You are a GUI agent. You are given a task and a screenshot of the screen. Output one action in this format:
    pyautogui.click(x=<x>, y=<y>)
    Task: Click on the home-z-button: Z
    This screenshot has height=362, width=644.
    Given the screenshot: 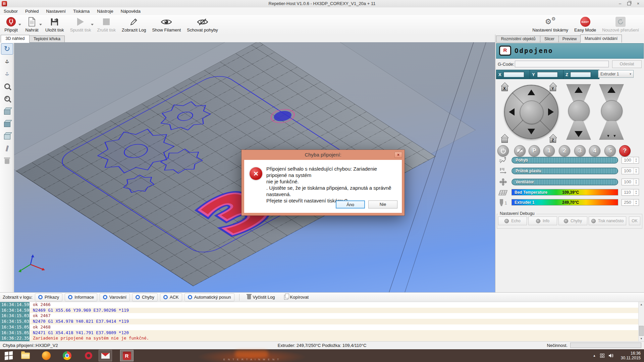 What is the action you would take?
    pyautogui.click(x=553, y=139)
    